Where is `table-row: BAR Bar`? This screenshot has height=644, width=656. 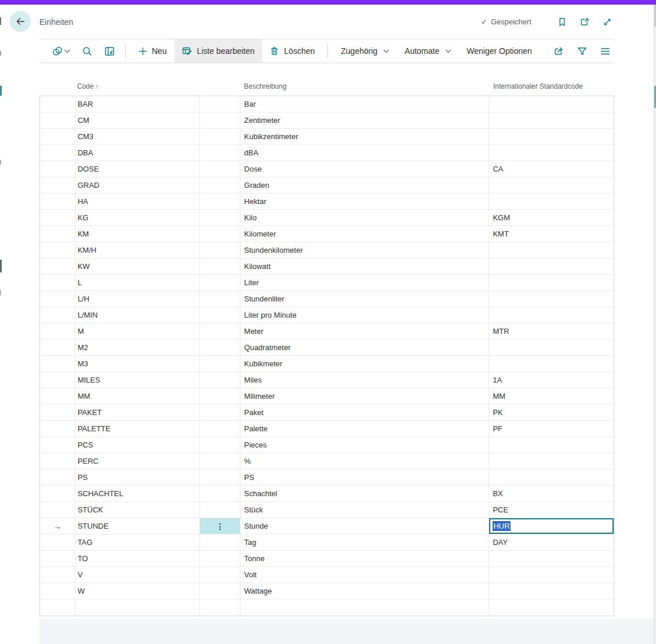
table-row: BAR Bar is located at coordinates (327, 104).